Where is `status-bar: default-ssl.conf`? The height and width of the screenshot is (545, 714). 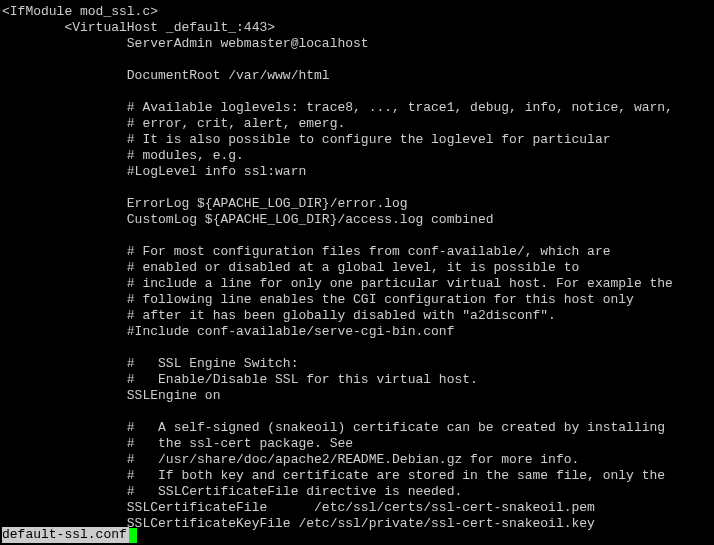 status-bar: default-ssl.conf is located at coordinates (70, 535).